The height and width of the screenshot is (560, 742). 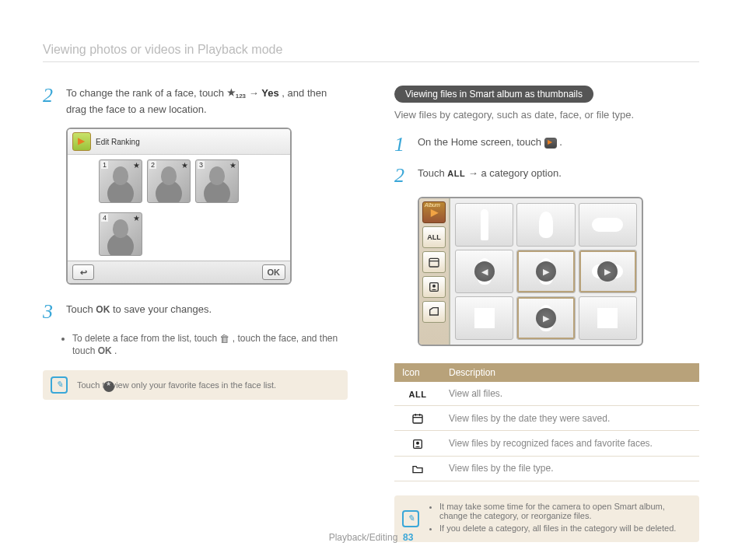 What do you see at coordinates (570, 394) in the screenshot?
I see `row-desc: View all files.` at bounding box center [570, 394].